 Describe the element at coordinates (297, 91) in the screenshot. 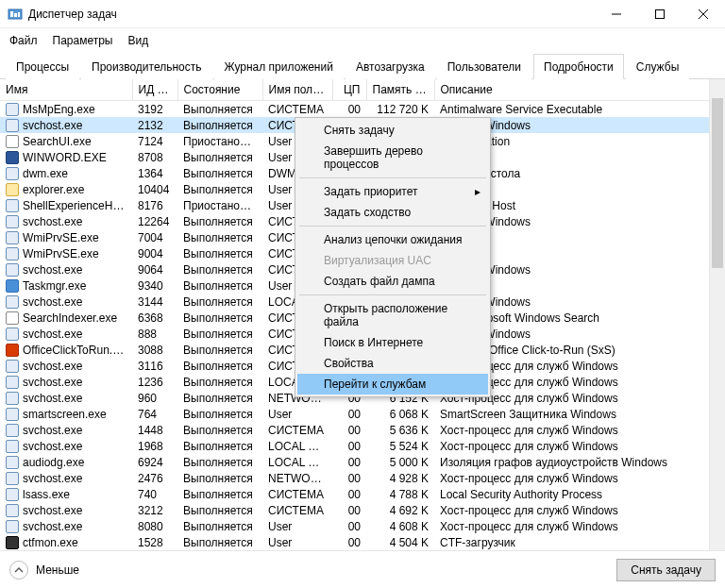

I see `col-username: Имя польз...` at that location.